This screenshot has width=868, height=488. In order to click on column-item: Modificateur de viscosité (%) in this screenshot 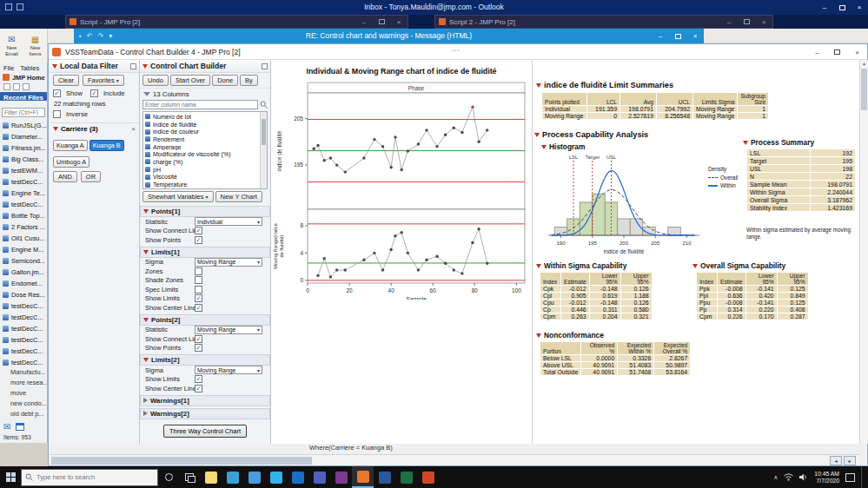, I will do `click(202, 155)`.